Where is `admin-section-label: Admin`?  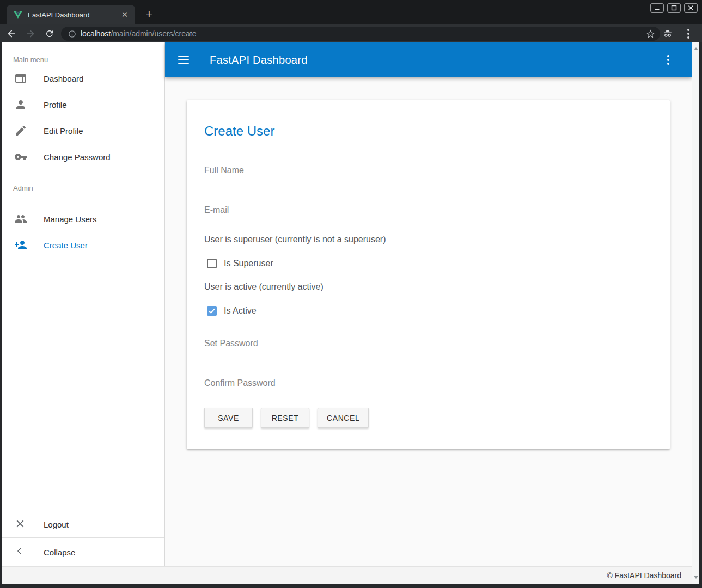
admin-section-label: Admin is located at coordinates (83, 187).